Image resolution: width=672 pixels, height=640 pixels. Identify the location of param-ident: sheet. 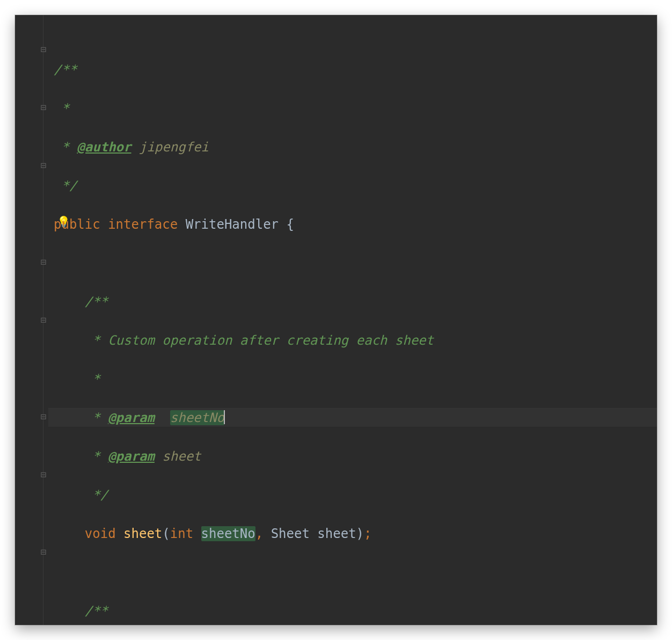
(337, 534).